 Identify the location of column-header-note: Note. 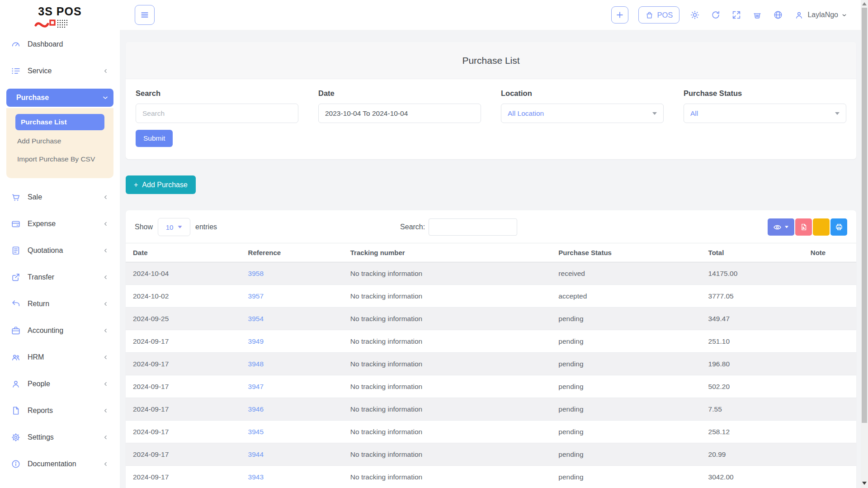
(831, 253).